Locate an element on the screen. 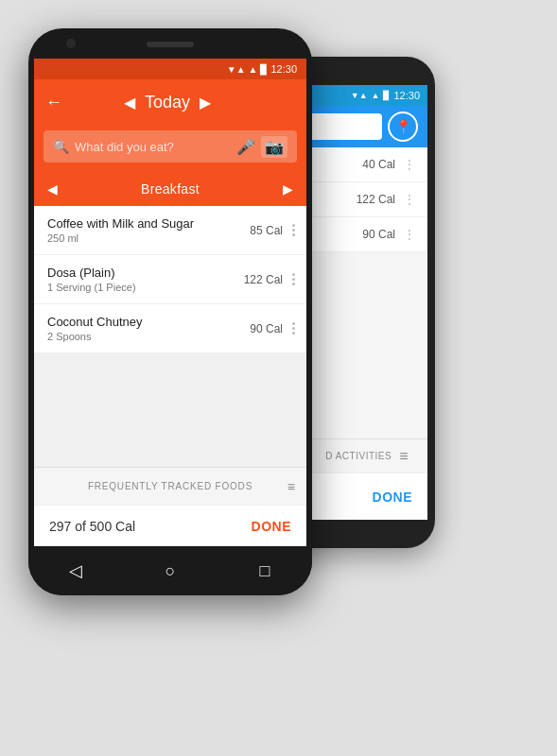  phone-front-status-bar: ▼▲ ▲ ▉ 12:30 is located at coordinates (170, 69).